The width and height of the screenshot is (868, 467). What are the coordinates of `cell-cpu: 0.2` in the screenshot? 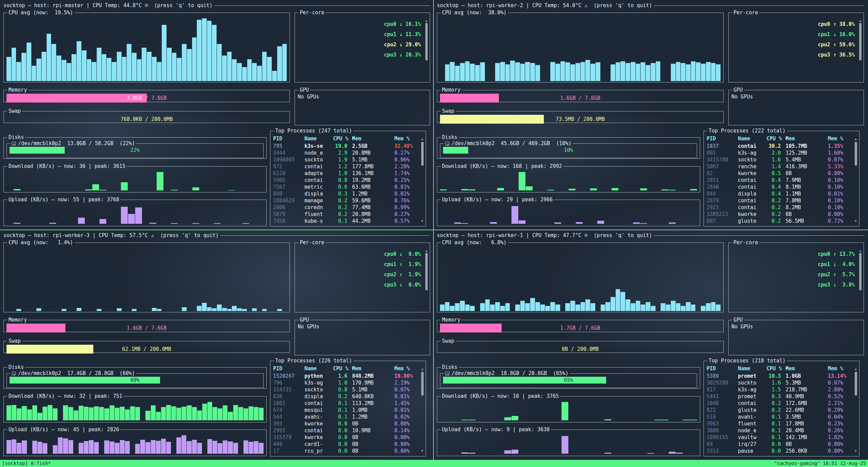 It's located at (776, 214).